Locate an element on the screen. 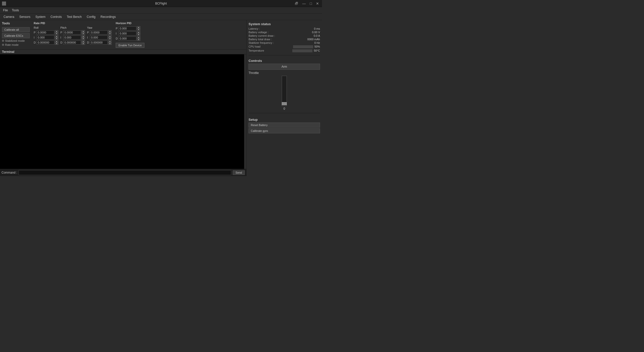 Image resolution: width=644 pixels, height=352 pixels. pitch-p-input is located at coordinates (72, 32).